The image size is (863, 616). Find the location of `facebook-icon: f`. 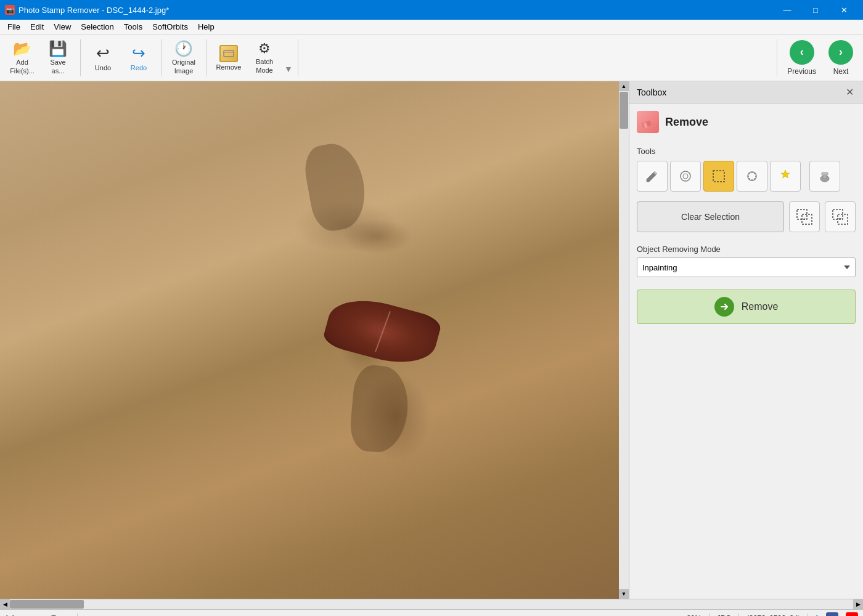

facebook-icon: f is located at coordinates (832, 615).